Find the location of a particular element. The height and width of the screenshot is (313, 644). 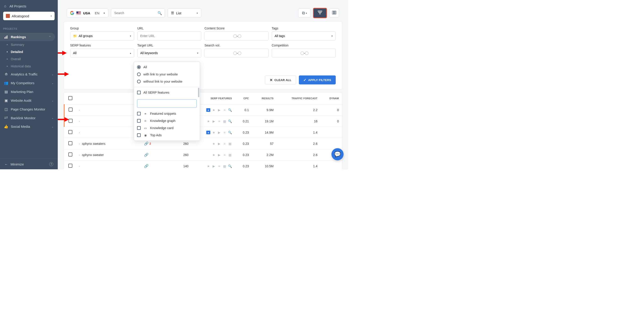

nav-page-changes: ◫ Page Changes Monitor is located at coordinates (29, 109).